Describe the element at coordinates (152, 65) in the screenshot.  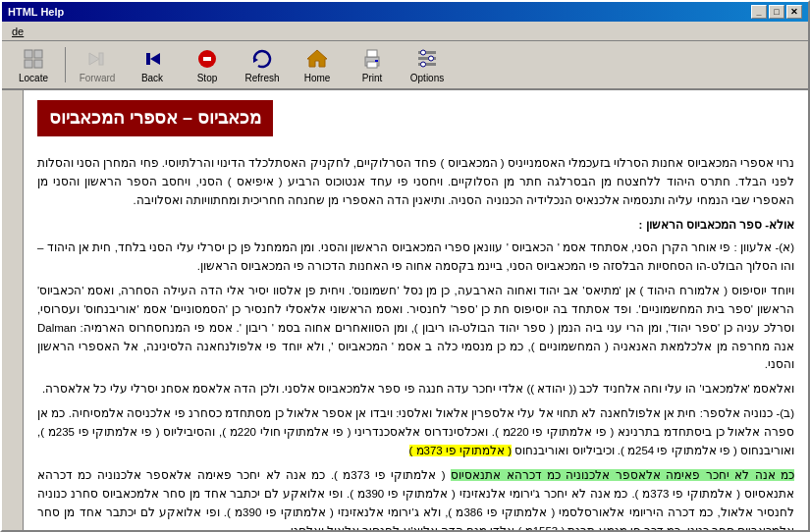
I see `back-button: Back` at that location.